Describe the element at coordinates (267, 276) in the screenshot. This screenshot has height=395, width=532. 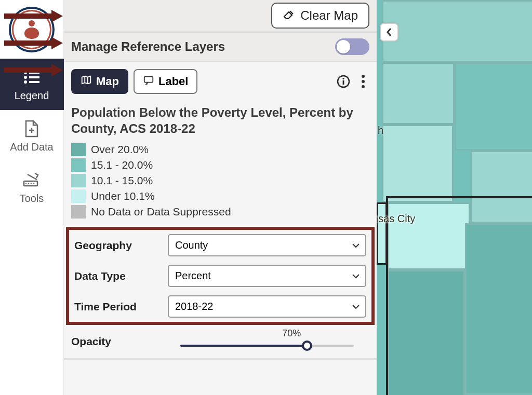
I see `datatype-value: Percent` at that location.